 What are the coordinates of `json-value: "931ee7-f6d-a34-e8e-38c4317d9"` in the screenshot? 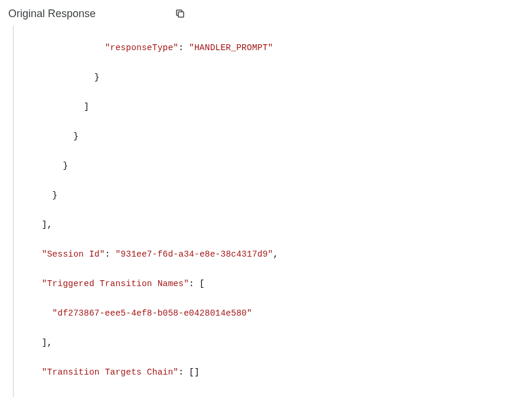 It's located at (194, 254).